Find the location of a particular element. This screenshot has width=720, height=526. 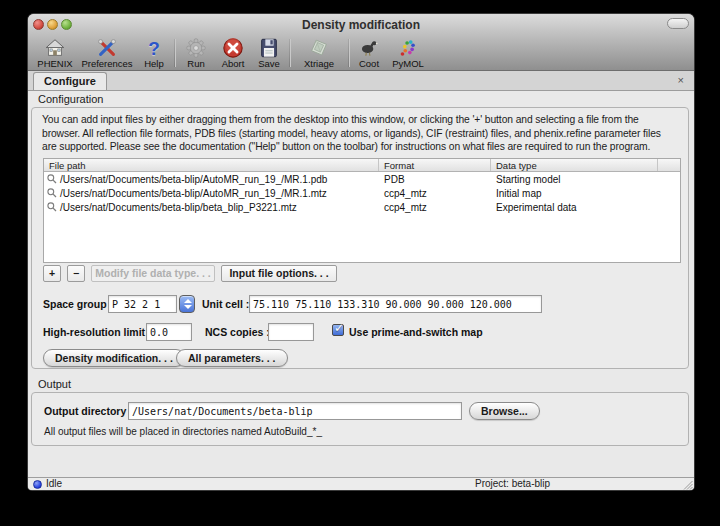

title-bar: Density modification is located at coordinates (361, 25).